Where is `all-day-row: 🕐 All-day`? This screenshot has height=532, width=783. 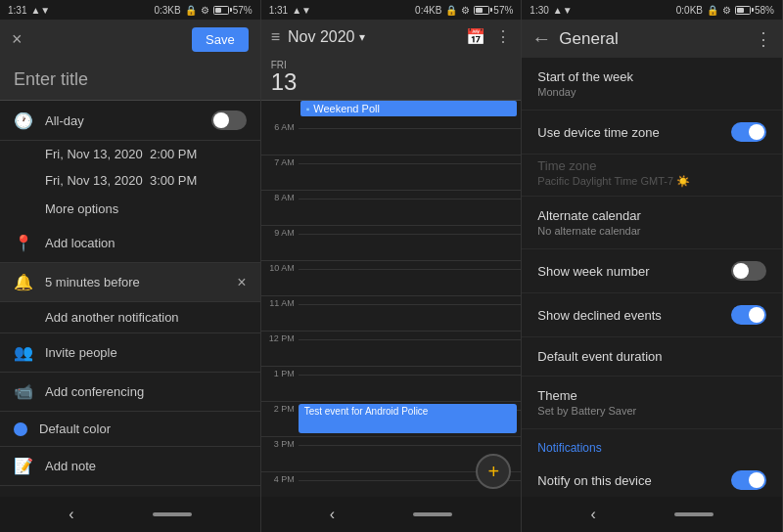
all-day-row: 🕐 All-day is located at coordinates (130, 121).